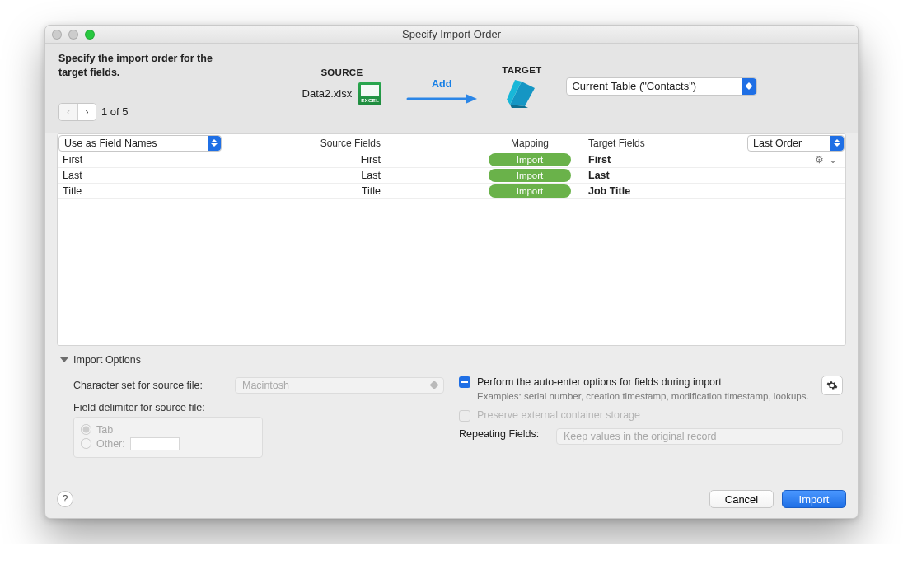 This screenshot has height=588, width=903. Describe the element at coordinates (442, 92) in the screenshot. I see `add-mapping-action: Add` at that location.